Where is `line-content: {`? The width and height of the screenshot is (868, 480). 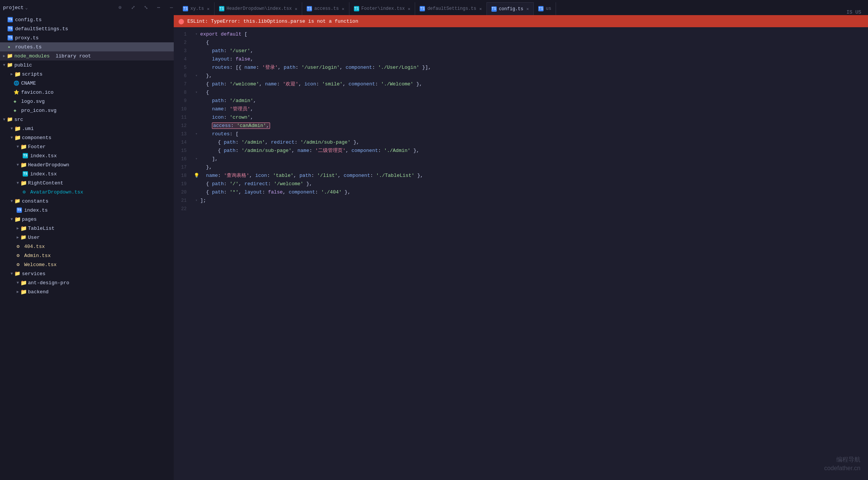
line-content: { is located at coordinates (534, 93).